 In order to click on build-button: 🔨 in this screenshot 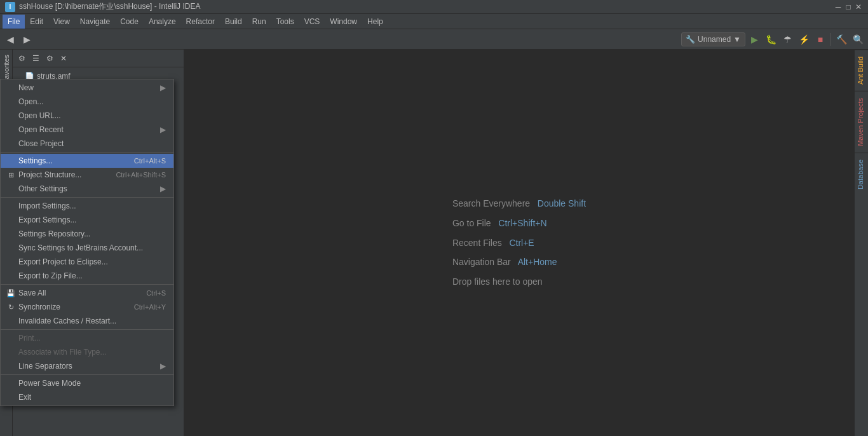, I will do `click(841, 39)`.